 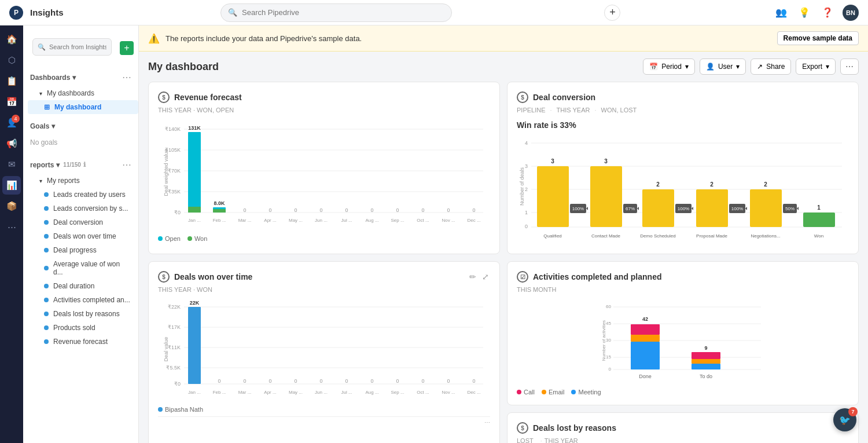 What do you see at coordinates (78, 47) in the screenshot?
I see `sidebar-search-input` at bounding box center [78, 47].